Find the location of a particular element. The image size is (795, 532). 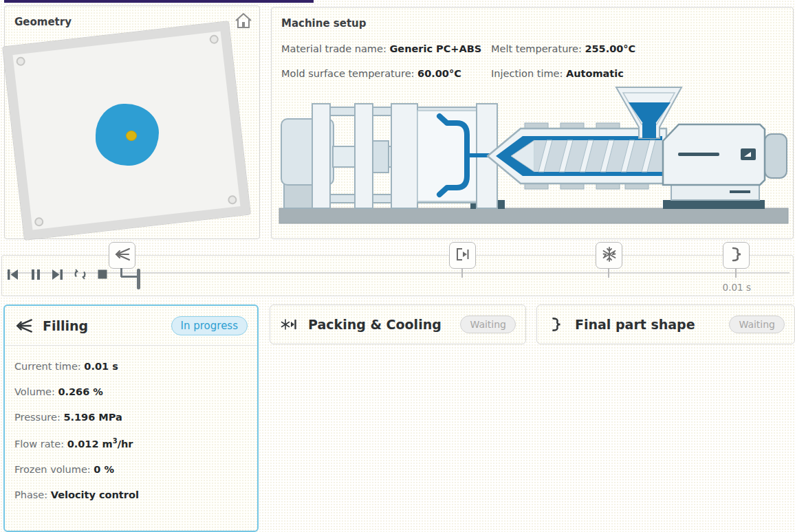

stat-volume: Volume: 0.266 % is located at coordinates (131, 392).